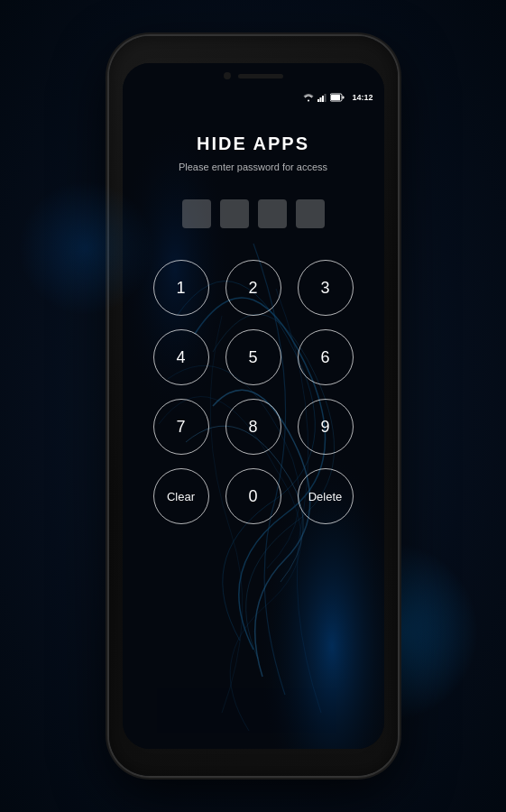 This screenshot has height=812, width=506. What do you see at coordinates (181, 288) in the screenshot?
I see `key-1: 1` at bounding box center [181, 288].